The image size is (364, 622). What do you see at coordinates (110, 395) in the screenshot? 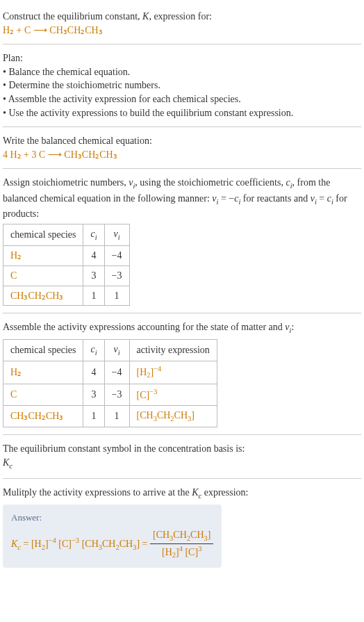
I see `table-row: C 3 −3 [C]−3` at bounding box center [110, 395].